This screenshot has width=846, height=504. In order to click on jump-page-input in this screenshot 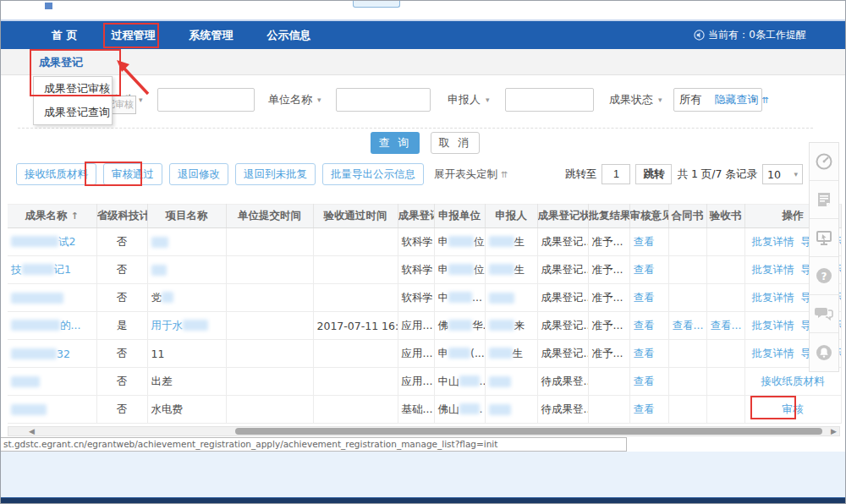, I will do `click(616, 174)`.